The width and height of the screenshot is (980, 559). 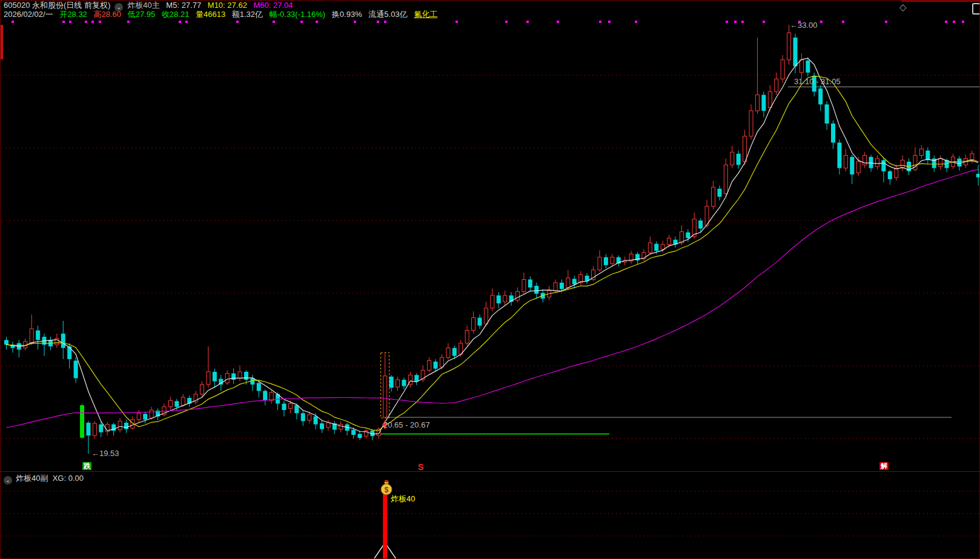 I want to click on high-value: 高28.60, so click(x=107, y=15).